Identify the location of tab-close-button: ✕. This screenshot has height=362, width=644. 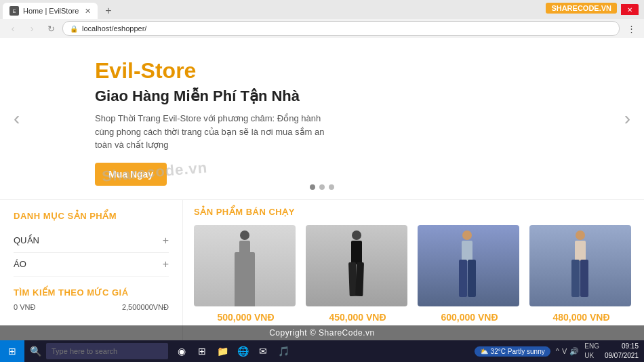
(88, 11).